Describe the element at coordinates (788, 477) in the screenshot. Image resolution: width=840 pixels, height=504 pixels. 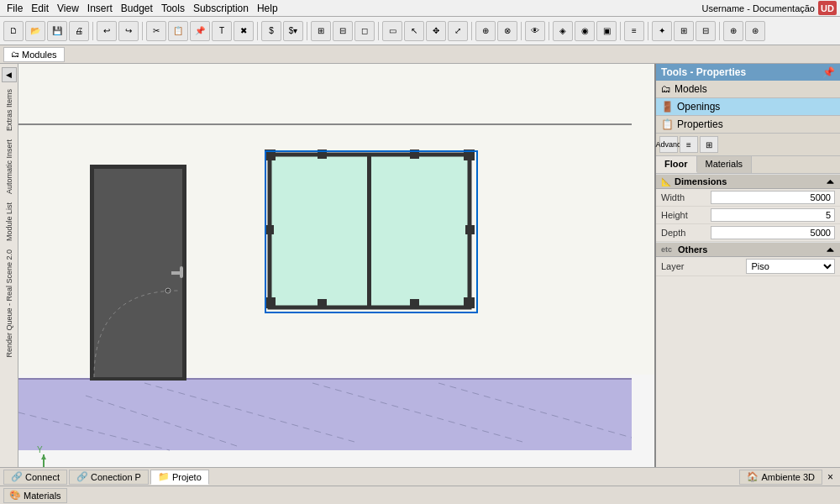
I see `ambiente3d-label: Ambiente 3D` at that location.